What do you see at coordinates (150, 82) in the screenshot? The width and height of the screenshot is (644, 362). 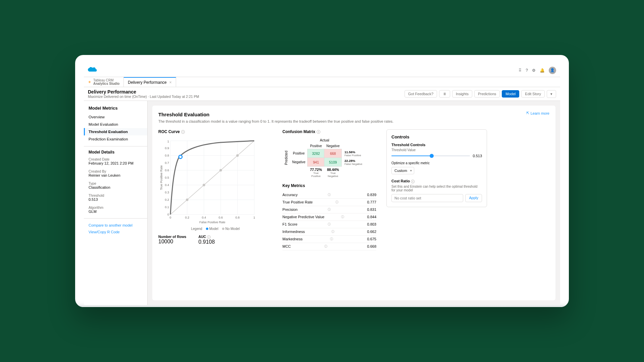 I see `tab-delivery-performance: Delivery Performance ×` at bounding box center [150, 82].